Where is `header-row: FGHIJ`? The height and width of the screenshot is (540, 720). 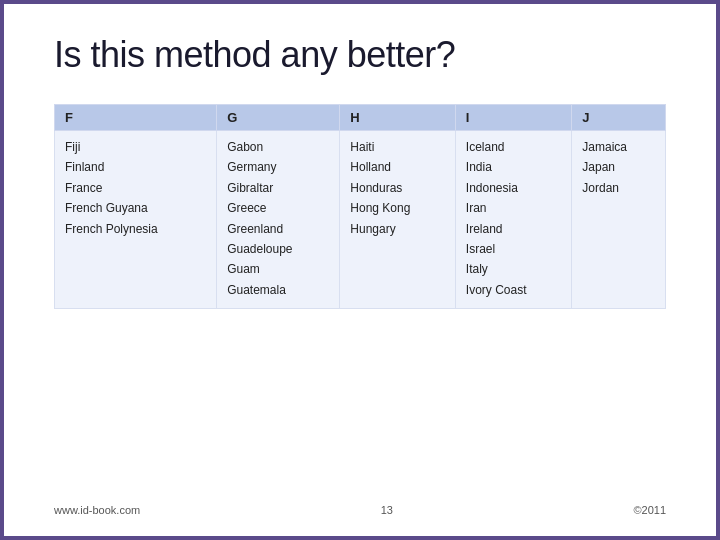 header-row: FGHIJ is located at coordinates (360, 118).